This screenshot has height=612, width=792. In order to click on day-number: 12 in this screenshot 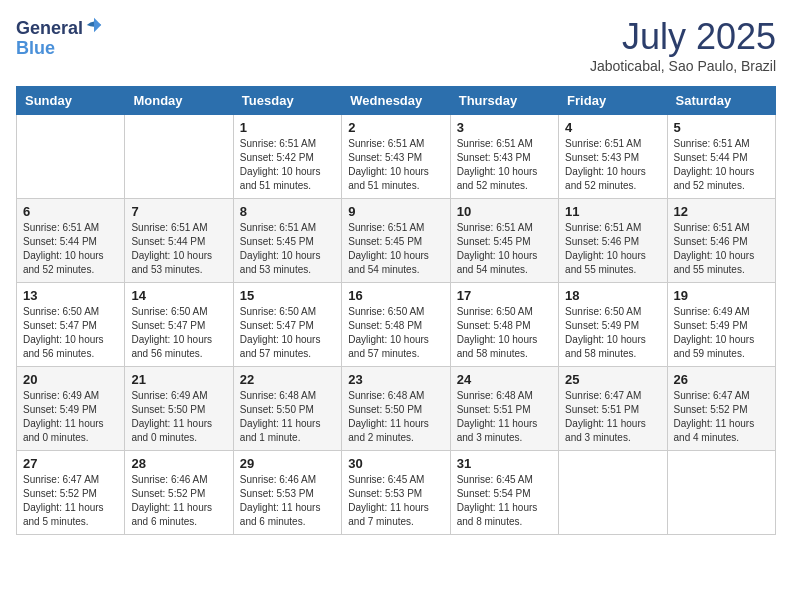, I will do `click(722, 212)`.